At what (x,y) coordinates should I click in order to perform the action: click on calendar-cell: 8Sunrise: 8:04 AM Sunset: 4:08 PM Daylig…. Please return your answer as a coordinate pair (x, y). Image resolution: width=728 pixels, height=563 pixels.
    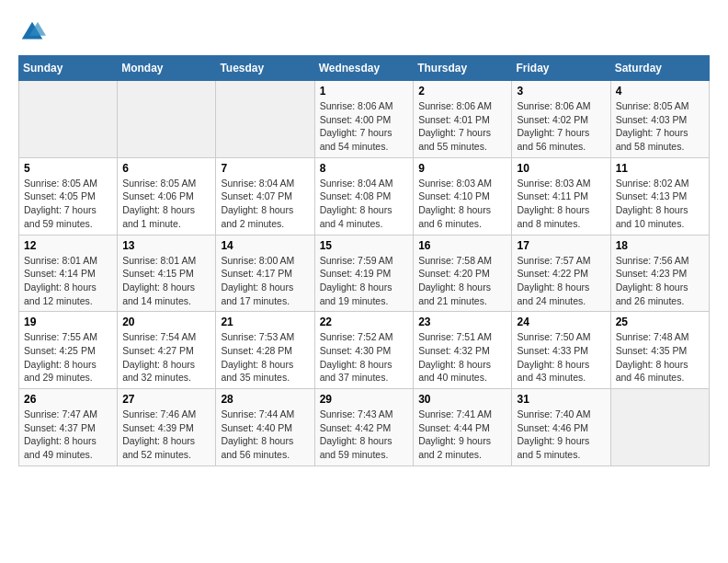
    Looking at the image, I should click on (364, 196).